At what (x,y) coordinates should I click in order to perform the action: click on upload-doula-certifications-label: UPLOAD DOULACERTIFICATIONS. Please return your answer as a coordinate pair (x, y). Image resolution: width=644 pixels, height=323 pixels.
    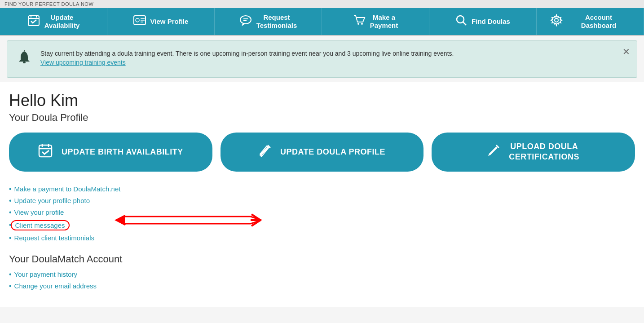
    Looking at the image, I should click on (544, 152).